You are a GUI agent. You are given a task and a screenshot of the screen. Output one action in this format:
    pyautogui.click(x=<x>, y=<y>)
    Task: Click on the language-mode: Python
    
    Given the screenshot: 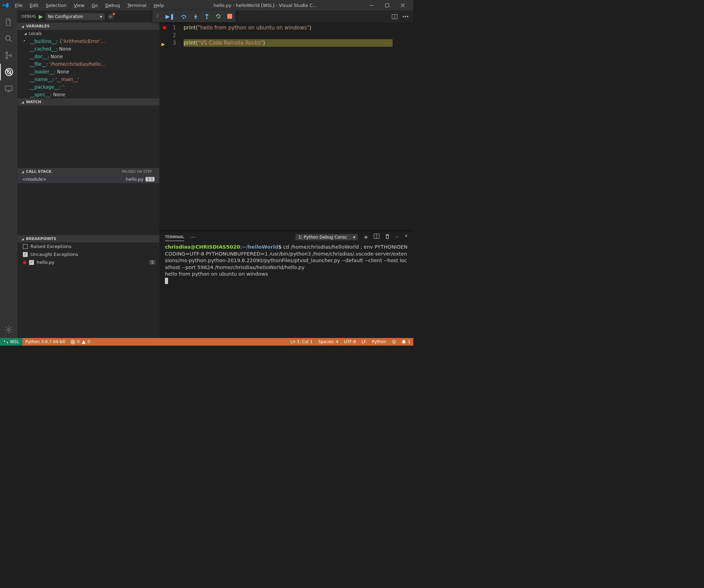 What is the action you would take?
    pyautogui.click(x=379, y=342)
    